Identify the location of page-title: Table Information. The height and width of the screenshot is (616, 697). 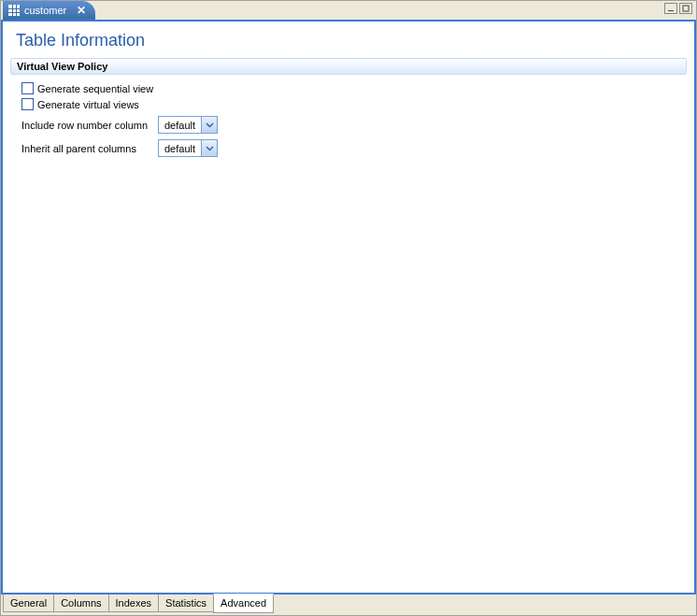
(348, 39).